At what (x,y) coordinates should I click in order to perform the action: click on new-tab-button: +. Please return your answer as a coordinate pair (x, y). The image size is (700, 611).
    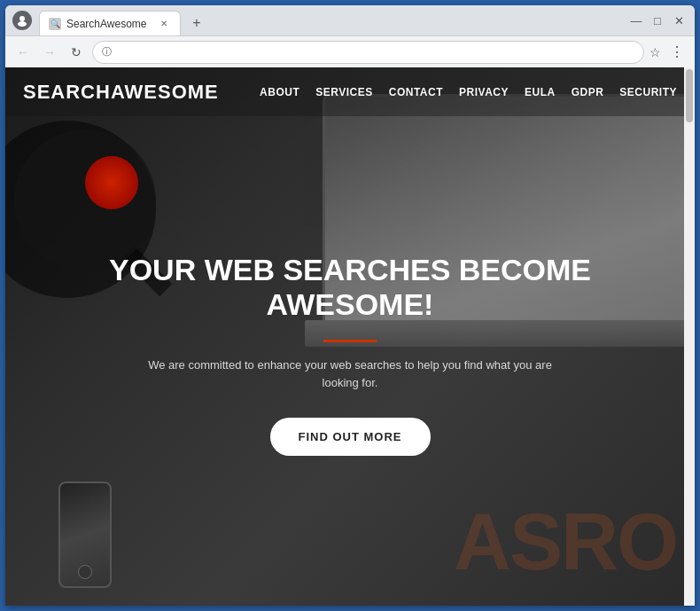
    Looking at the image, I should click on (197, 23).